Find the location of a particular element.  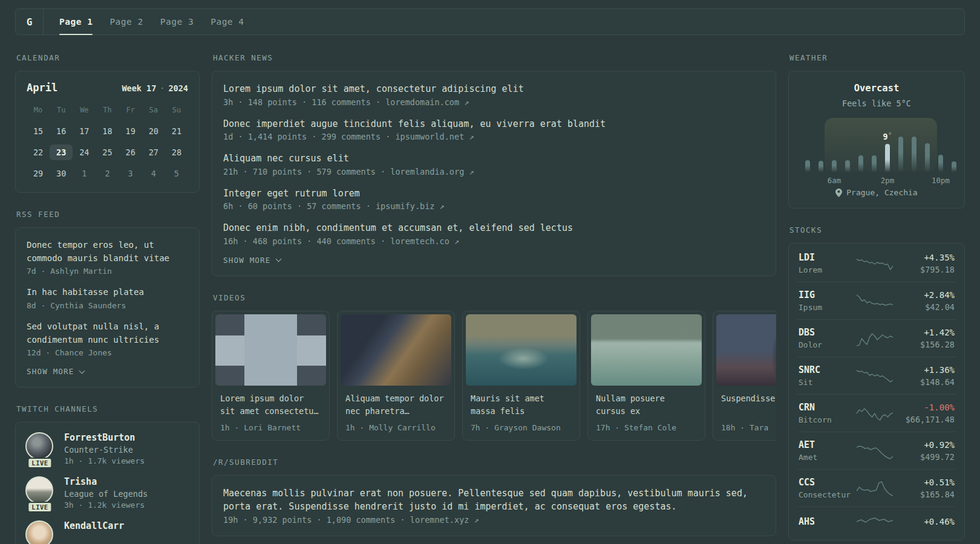

hn-item: Lorem ipsum dolor sit amet, consectetur … is located at coordinates (494, 94).